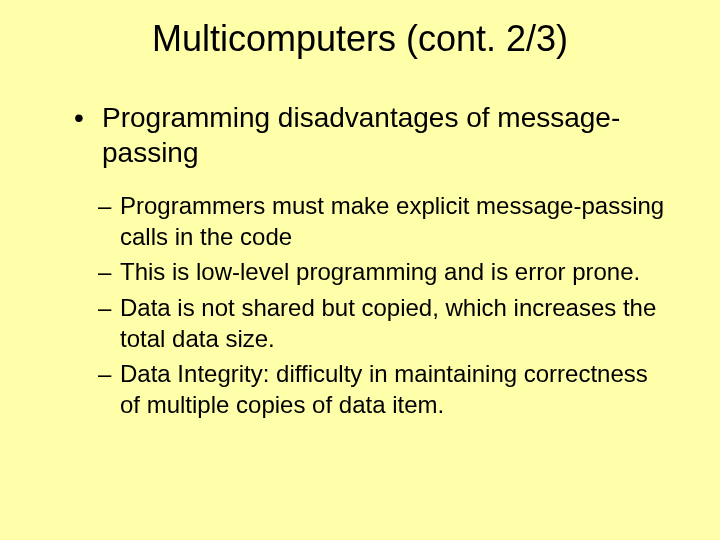 The height and width of the screenshot is (540, 720). Describe the element at coordinates (380, 272) in the screenshot. I see `bullet-text: This is low-level programming and is err…` at that location.